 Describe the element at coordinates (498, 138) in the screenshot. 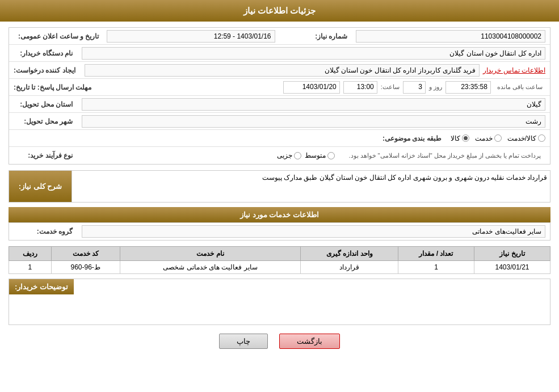

I see `radio-khadamat-circle` at that location.